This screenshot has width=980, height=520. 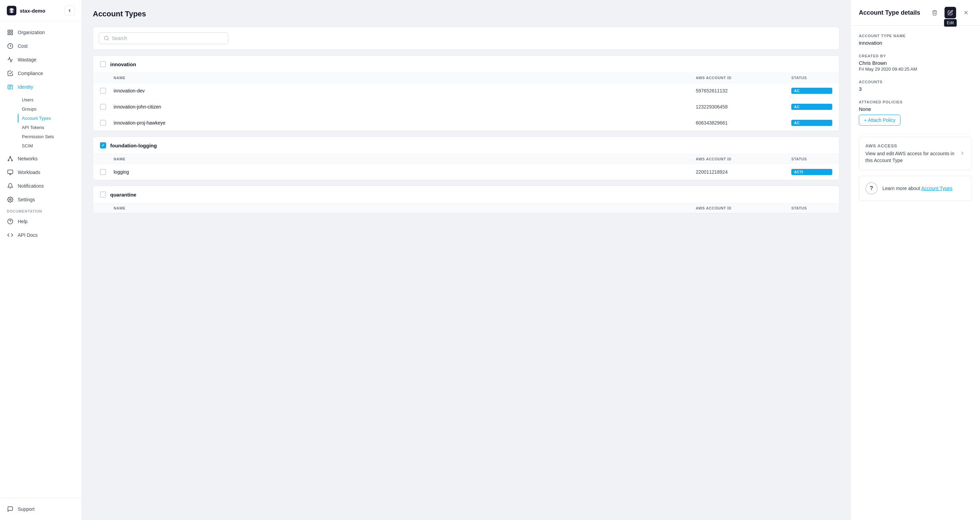 I want to click on sidebar-item-wastage: Wastage, so click(x=41, y=60).